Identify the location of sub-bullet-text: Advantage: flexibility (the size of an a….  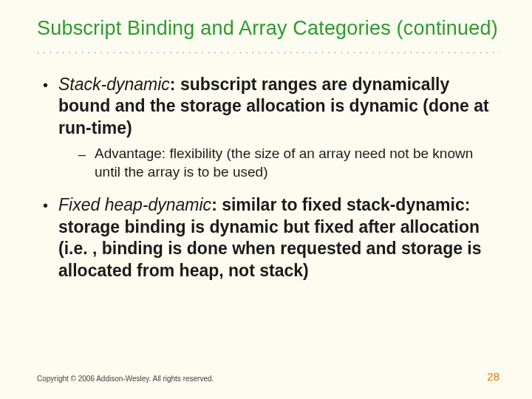
(297, 163).